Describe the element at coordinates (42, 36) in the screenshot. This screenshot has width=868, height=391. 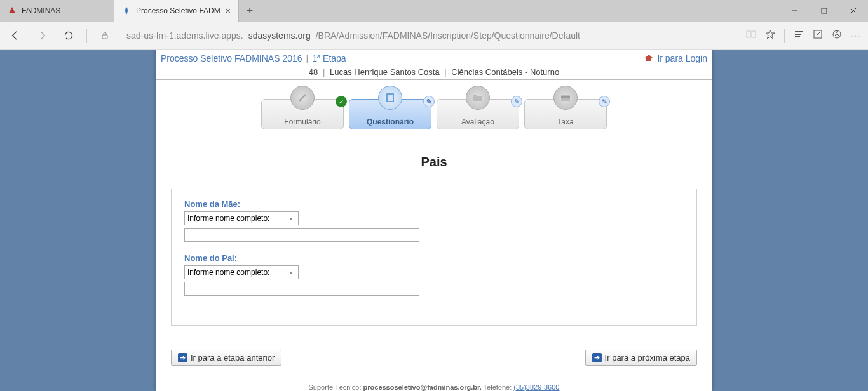
I see `forward-button` at that location.